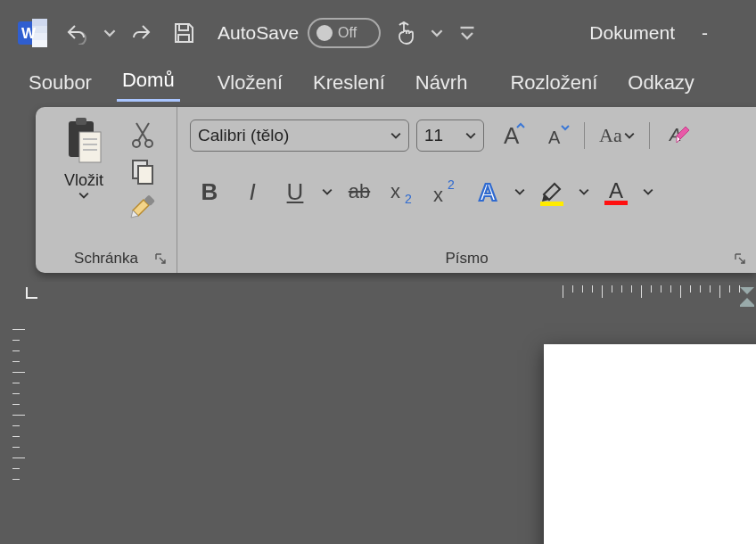 The width and height of the screenshot is (756, 544). I want to click on indent-marker-icon, so click(747, 296).